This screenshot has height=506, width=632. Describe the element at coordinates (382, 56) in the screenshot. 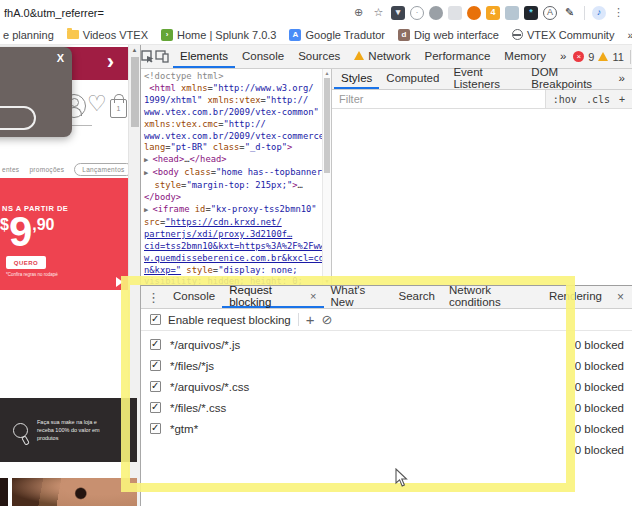

I see `tab-network: Network` at that location.